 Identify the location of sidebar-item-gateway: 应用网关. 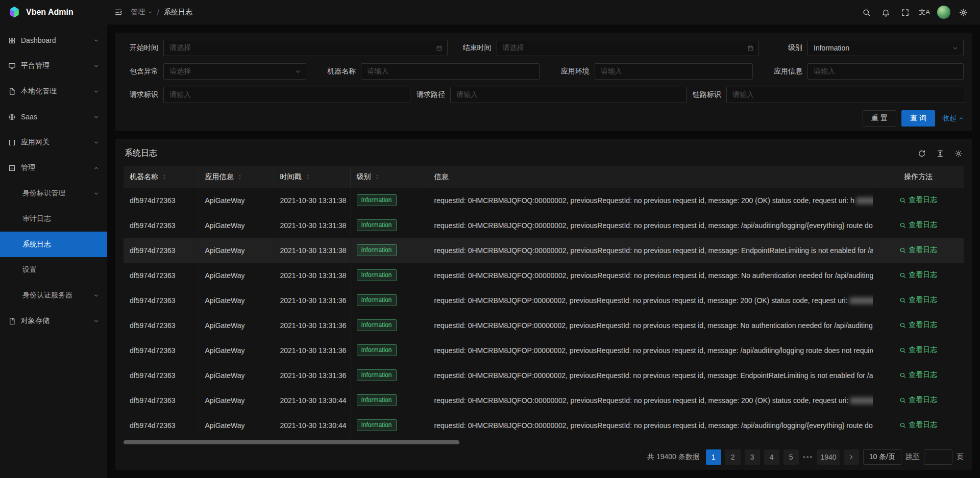
(54, 142).